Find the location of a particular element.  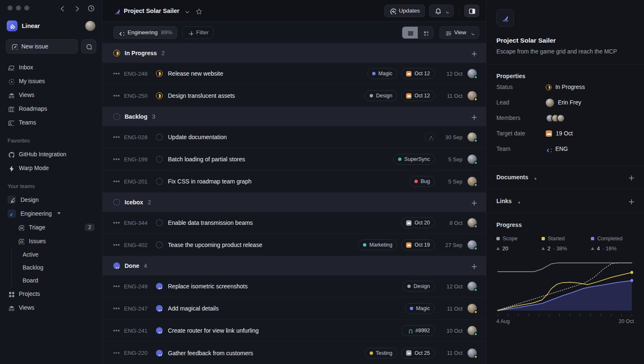

issue-row: ENG-248 Release new website Magic Oct 12… is located at coordinates (294, 74).